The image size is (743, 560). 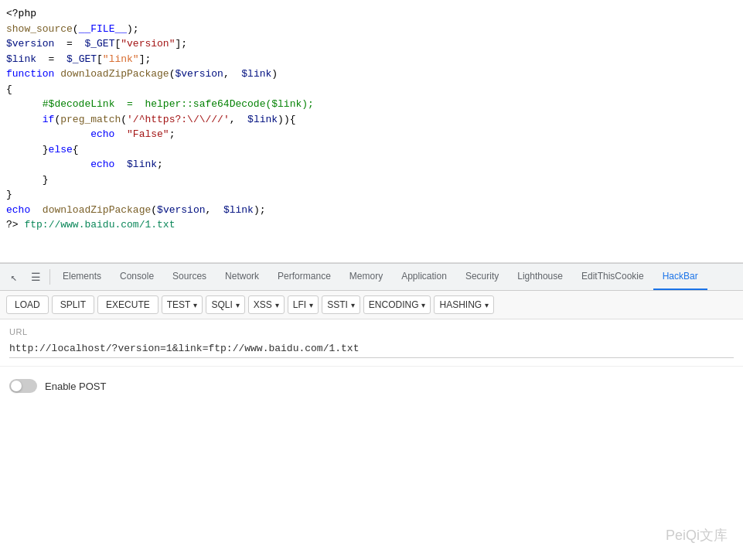 What do you see at coordinates (371, 277) in the screenshot?
I see `devtools-tabbar: ↖ ☰ ElementsConsoleSourcesNetworkPerform…` at bounding box center [371, 277].